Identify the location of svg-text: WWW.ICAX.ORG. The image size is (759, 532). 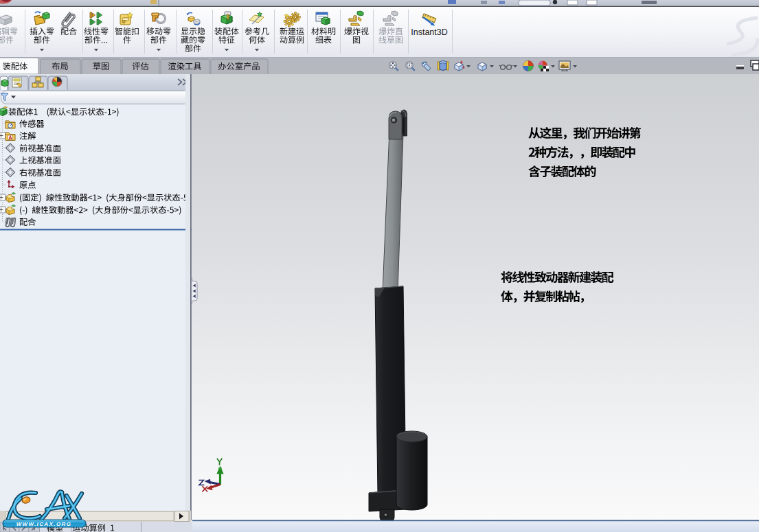
(44, 524).